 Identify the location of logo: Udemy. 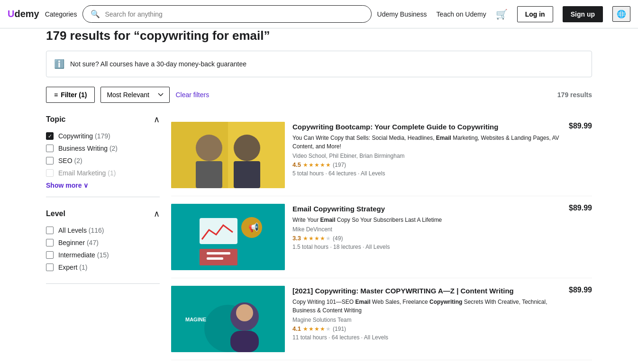
(24, 14).